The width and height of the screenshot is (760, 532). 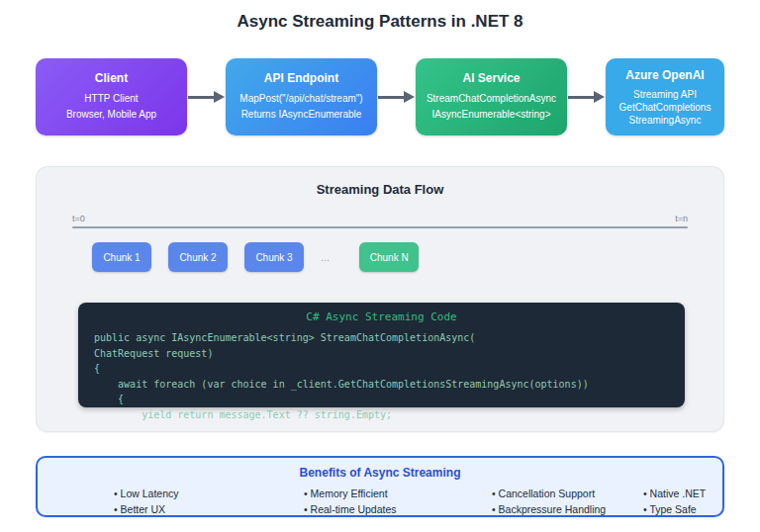 What do you see at coordinates (274, 257) in the screenshot?
I see `chunk-3: Chunk 3` at bounding box center [274, 257].